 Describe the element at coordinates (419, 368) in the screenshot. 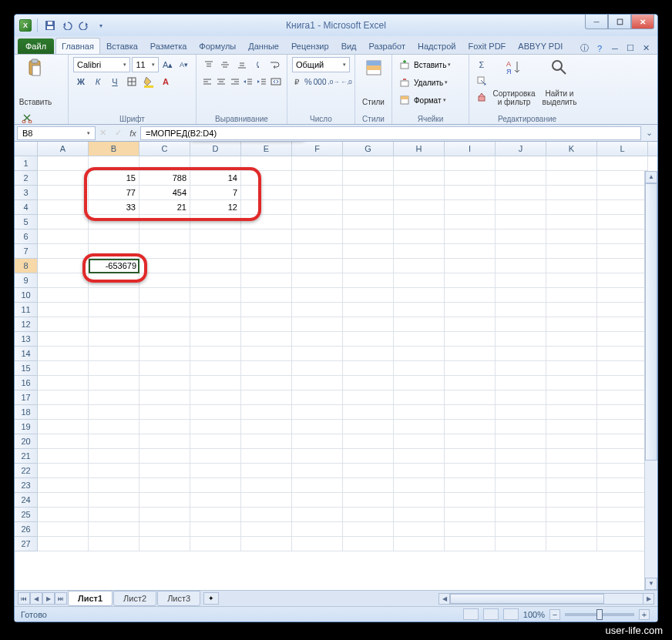

I see `cell-H15` at that location.